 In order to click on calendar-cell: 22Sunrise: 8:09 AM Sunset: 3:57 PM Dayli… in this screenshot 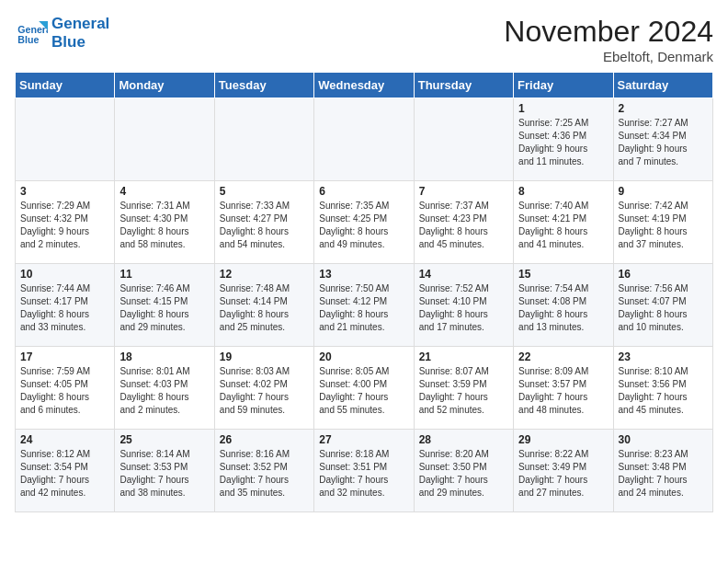, I will do `click(563, 388)`.